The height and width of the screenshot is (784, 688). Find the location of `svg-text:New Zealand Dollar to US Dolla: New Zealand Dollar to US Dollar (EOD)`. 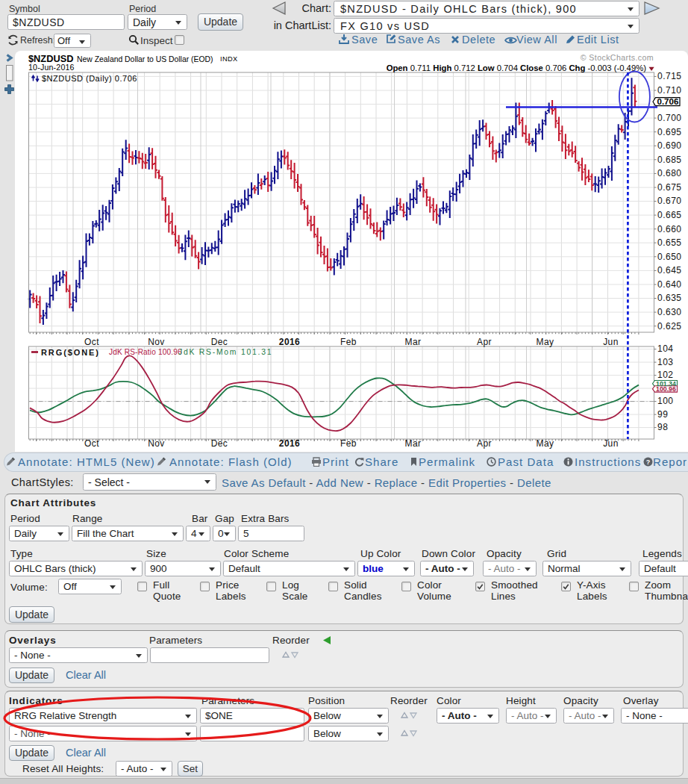

svg-text:New Zealand Dollar to US Dolla: New Zealand Dollar to US Dollar (EOD) is located at coordinates (145, 60).